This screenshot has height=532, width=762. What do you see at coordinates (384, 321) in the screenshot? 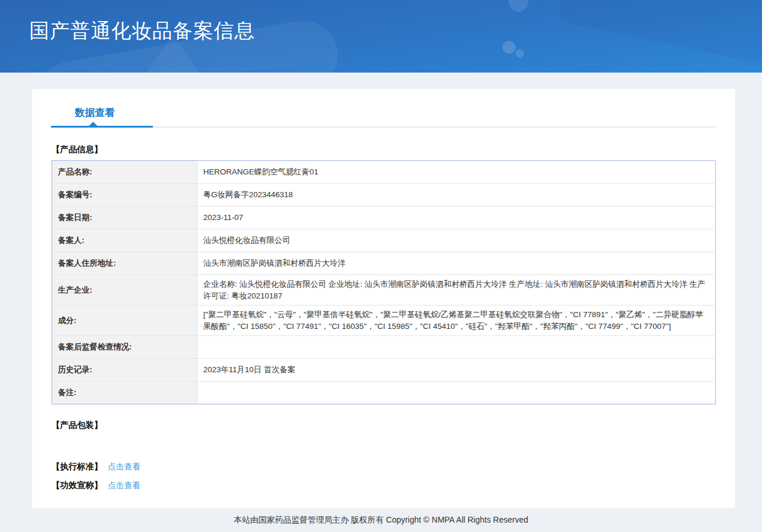
I see `table-row: 成分:["聚二甲基硅氧烷"，"云母"，"聚甲基倍半硅氧烷"，"聚二甲基硅氧烷/乙…` at bounding box center [384, 321].